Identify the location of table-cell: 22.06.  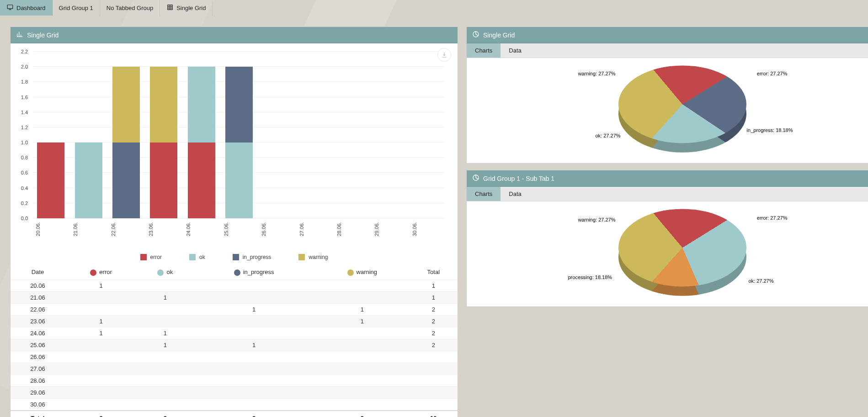
(37, 309).